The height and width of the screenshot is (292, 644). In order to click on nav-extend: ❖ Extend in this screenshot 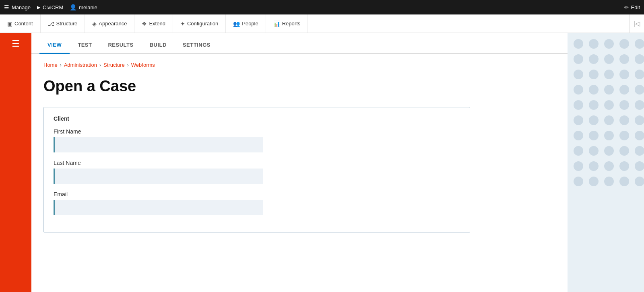, I will do `click(154, 23)`.